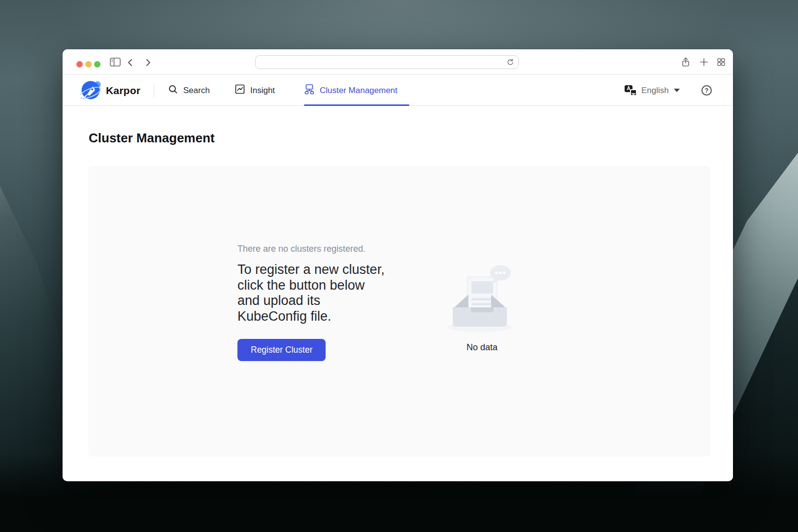 This screenshot has width=798, height=532. Describe the element at coordinates (189, 91) in the screenshot. I see `tab-search: Search` at that location.